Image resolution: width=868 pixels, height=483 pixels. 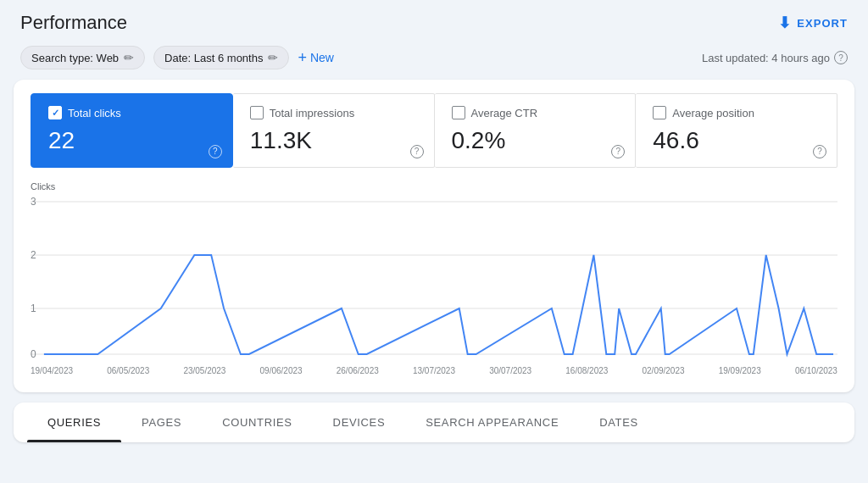 I want to click on total-impressions-value: 11.3K, so click(x=334, y=141).